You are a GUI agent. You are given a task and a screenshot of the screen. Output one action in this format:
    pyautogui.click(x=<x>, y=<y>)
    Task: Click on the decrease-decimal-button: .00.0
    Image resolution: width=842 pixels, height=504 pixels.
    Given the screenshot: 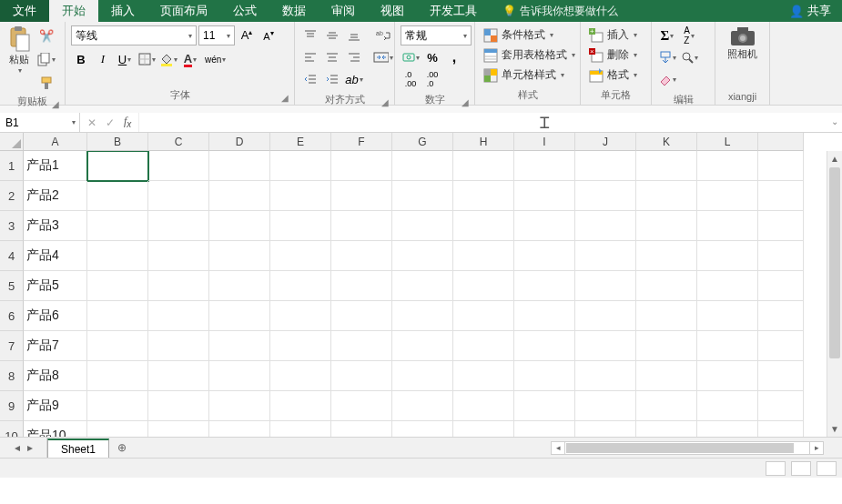 What is the action you would take?
    pyautogui.click(x=432, y=79)
    